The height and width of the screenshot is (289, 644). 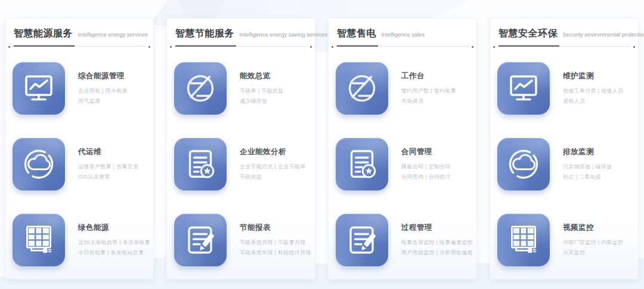 I want to click on card-subtitle-block: 企业用电 | 用水检测用气监测, so click(x=103, y=96).